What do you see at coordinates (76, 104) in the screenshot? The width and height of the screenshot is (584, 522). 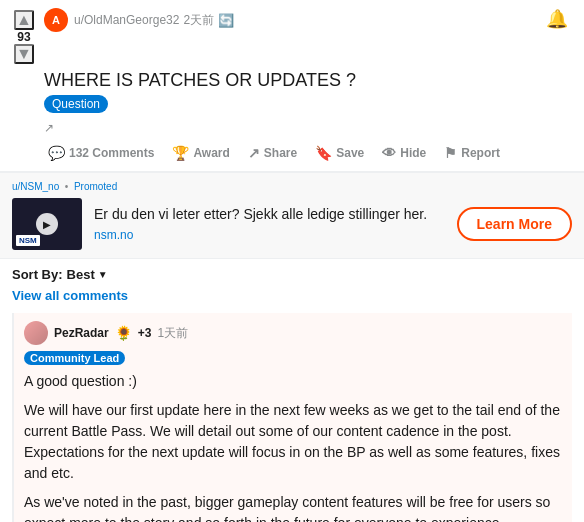 I see `post-flair: Question` at bounding box center [76, 104].